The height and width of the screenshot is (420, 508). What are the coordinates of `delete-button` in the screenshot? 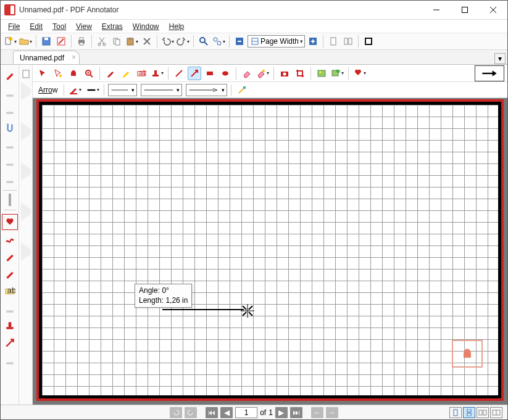 It's located at (147, 41).